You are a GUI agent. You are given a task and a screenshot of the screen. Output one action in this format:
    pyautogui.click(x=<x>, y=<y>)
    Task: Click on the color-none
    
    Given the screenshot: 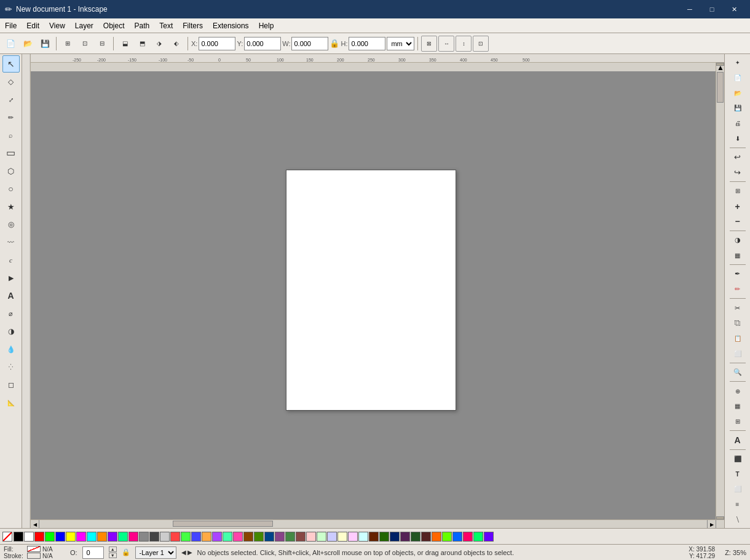 What is the action you would take?
    pyautogui.click(x=7, y=537)
    